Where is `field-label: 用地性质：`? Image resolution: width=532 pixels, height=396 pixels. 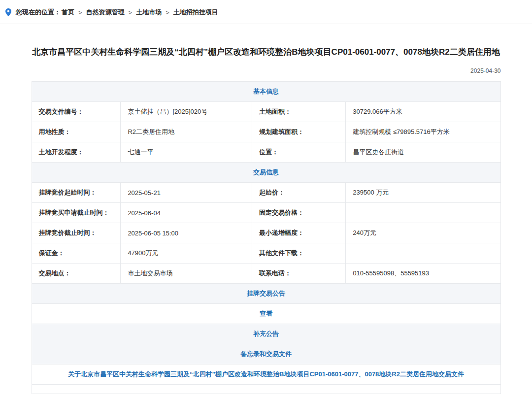
field-label: 用地性质： is located at coordinates (76, 132).